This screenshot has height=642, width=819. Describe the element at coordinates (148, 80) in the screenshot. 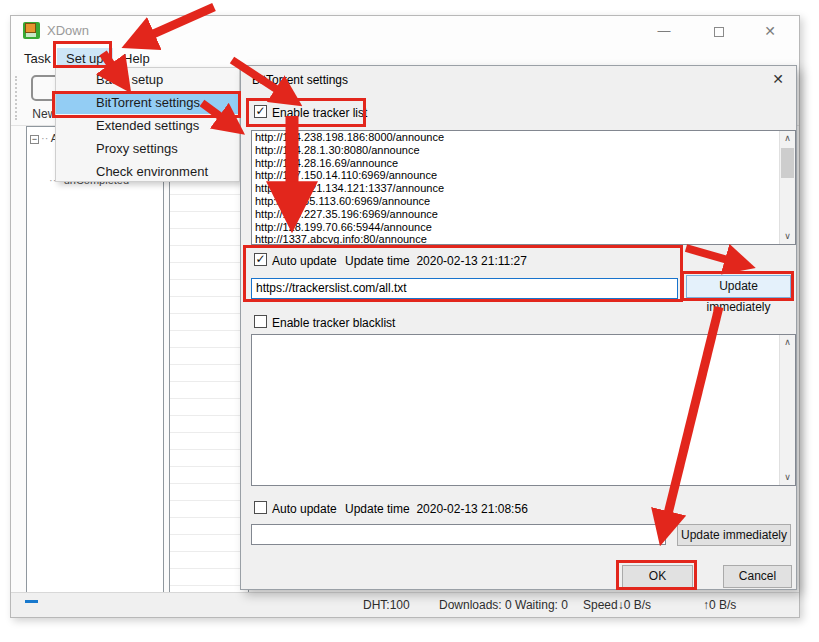

I see `menu-item-basic-setup: Basic setup` at that location.